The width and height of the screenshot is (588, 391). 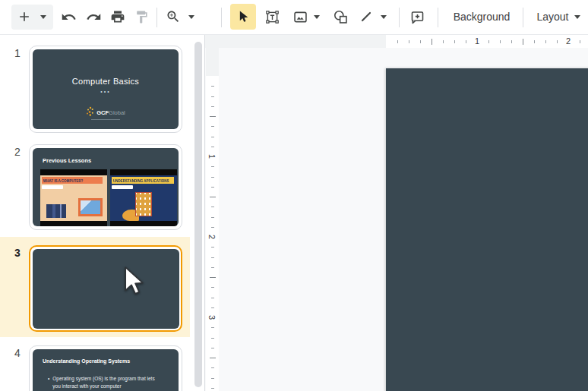 What do you see at coordinates (272, 17) in the screenshot?
I see `text-box-button` at bounding box center [272, 17].